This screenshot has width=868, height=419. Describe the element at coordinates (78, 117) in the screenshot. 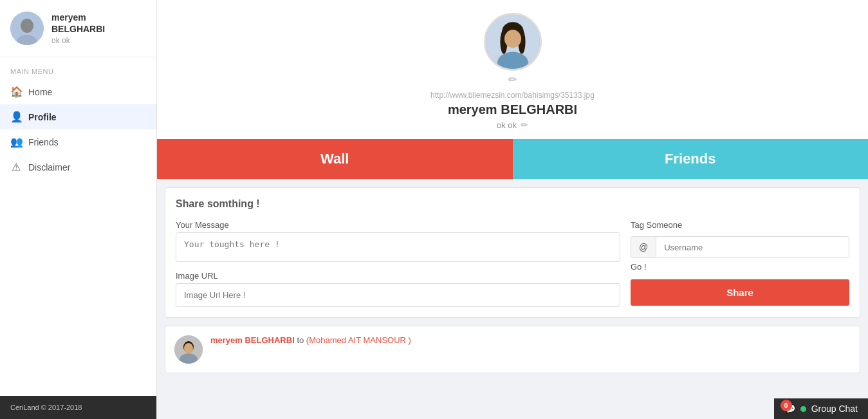

I see `sidebar-item-profile: 👤 Profile` at that location.